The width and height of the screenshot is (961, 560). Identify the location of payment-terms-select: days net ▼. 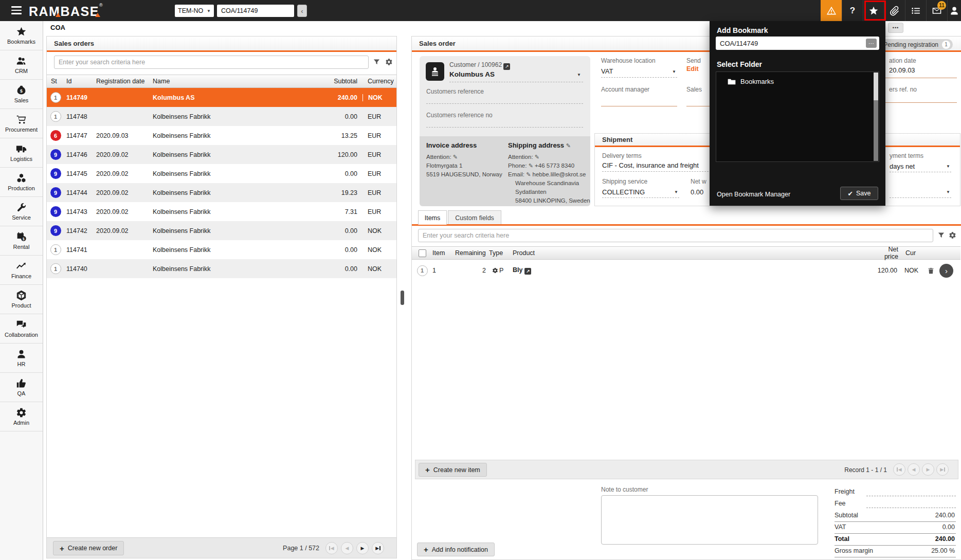
(920, 167).